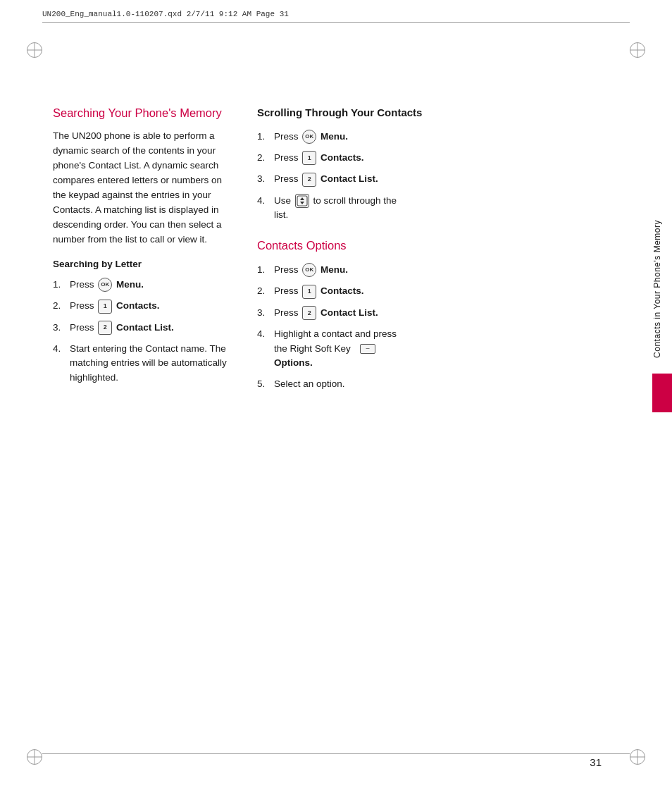  Describe the element at coordinates (421, 327) in the screenshot. I see `right-step-list-2: 1. Press OK Menu. 2. Press 1 Contacts. 3…` at that location.